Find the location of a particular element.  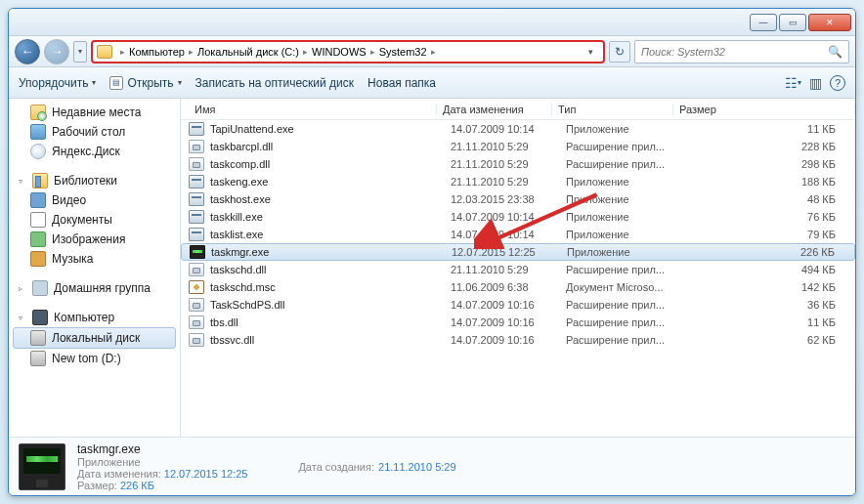

file-row: tasklist.exe14.07.2009 10:14Приложение79… is located at coordinates (518, 234).